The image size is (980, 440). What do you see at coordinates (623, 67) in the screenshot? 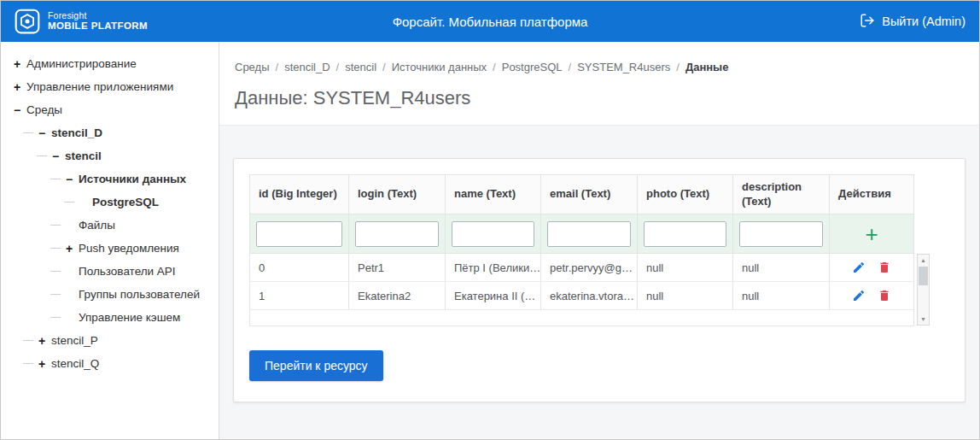
I see `breadcrumb-link: SYSTEM_R4users` at bounding box center [623, 67].